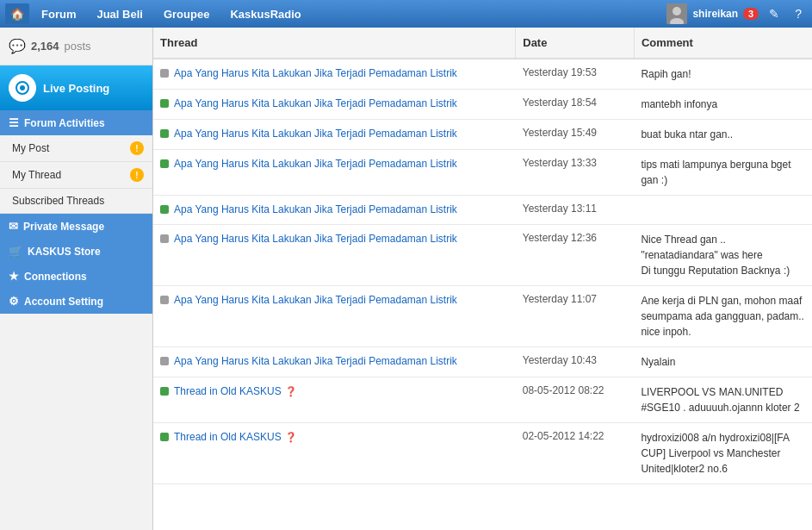 The image size is (812, 530). Describe the element at coordinates (334, 210) in the screenshot. I see `thread-cell-4: Apa Yang Harus Kita Lakukan Jika Terjadi…` at that location.